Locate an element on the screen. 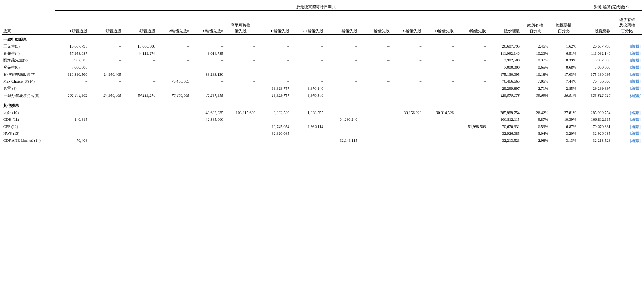 This screenshot has height=288, width=644. table-row: 一致行動股東合計(9)202,444,96224,950,46554,119,2… is located at coordinates (322, 96).